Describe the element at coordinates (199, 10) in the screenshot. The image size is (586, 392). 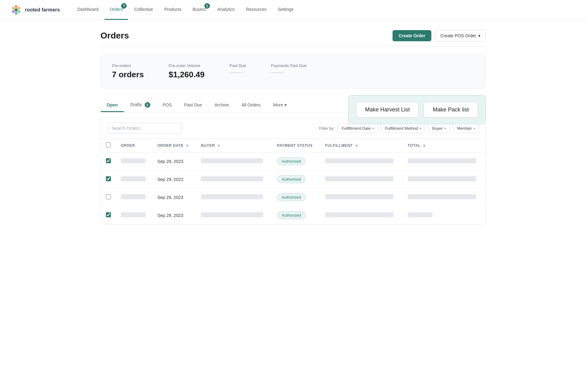
I see `nav-item-buyers: Buyers 1` at that location.